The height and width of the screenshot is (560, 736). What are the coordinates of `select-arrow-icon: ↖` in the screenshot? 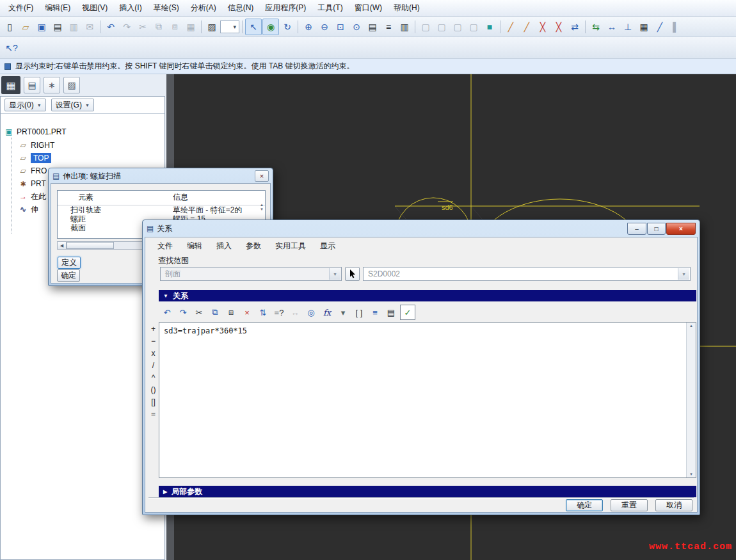 It's located at (253, 27).